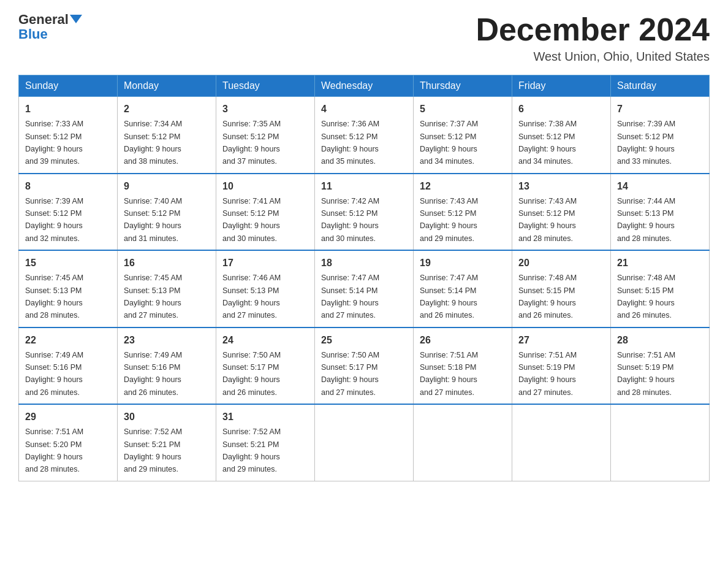 The image size is (728, 563). I want to click on day-info: Sunrise: 7:45 AMSunset: 5:13 PMDaylight:…, so click(54, 297).